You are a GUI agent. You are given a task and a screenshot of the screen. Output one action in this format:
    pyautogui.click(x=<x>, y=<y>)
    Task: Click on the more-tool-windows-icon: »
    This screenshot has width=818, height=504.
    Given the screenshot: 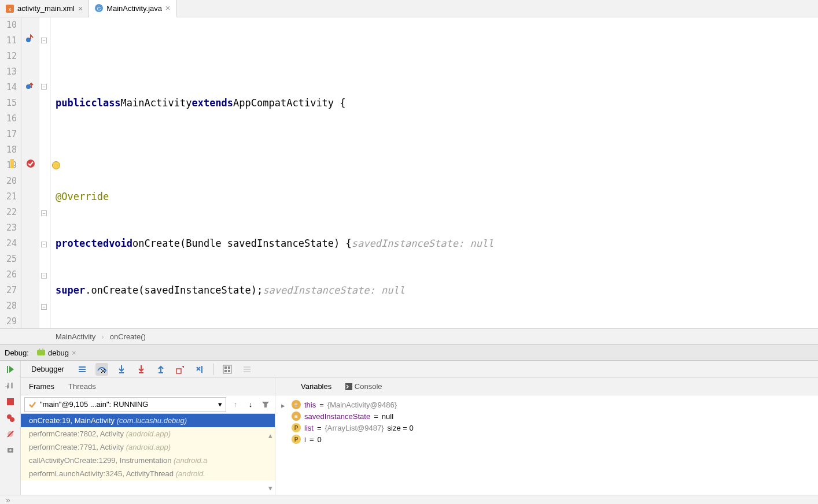 What is the action you would take?
    pyautogui.click(x=409, y=499)
    